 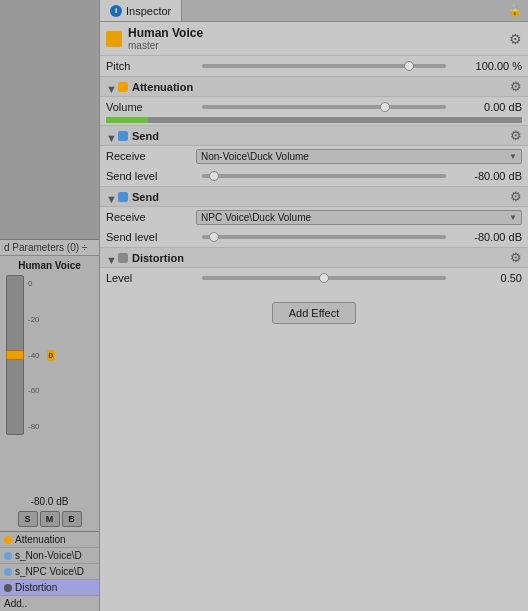 What do you see at coordinates (50, 519) in the screenshot?
I see `smb-buttons: S M B` at bounding box center [50, 519].